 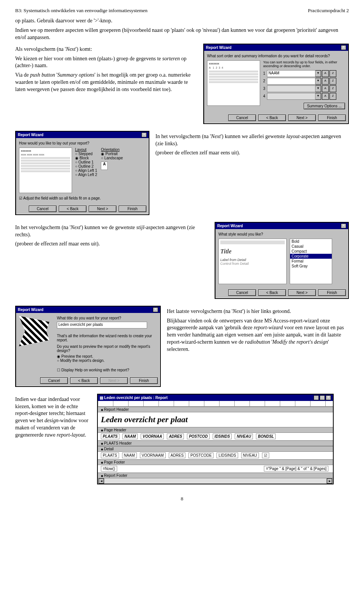 I want to click on band-page-footer: Page Footer, so click(x=215, y=462).